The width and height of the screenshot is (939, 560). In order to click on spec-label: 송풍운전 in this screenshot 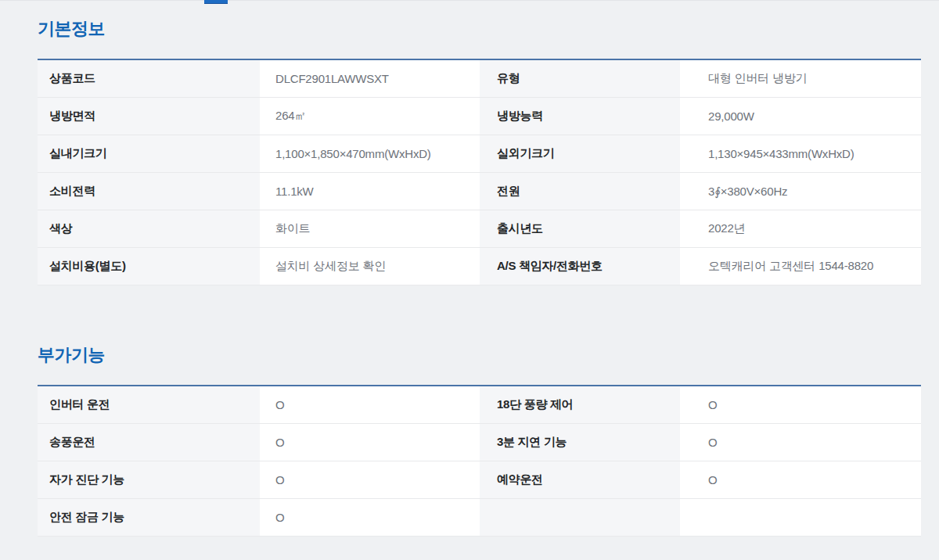, I will do `click(149, 443)`.